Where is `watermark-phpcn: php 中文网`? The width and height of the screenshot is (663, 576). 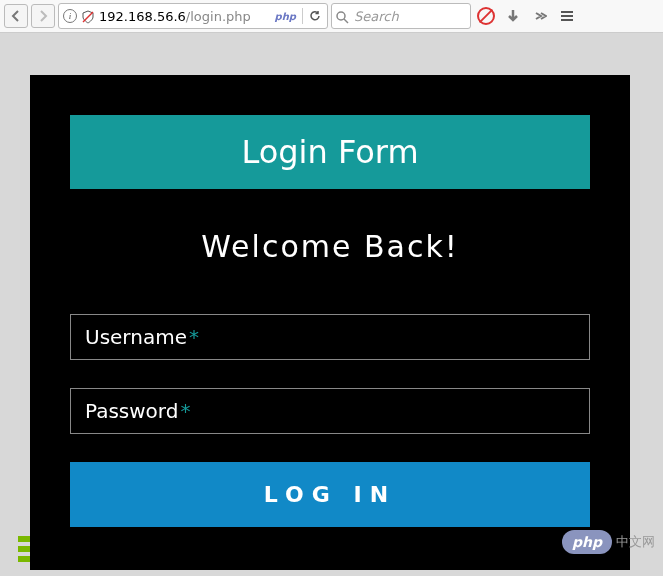 watermark-phpcn: php 中文网 is located at coordinates (608, 542).